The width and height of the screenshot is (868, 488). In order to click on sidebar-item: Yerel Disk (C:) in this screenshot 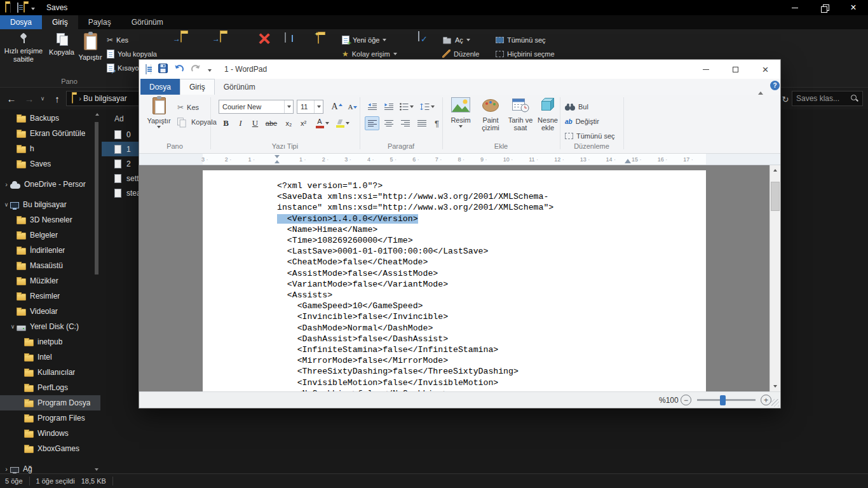, I will do `click(50, 327)`.